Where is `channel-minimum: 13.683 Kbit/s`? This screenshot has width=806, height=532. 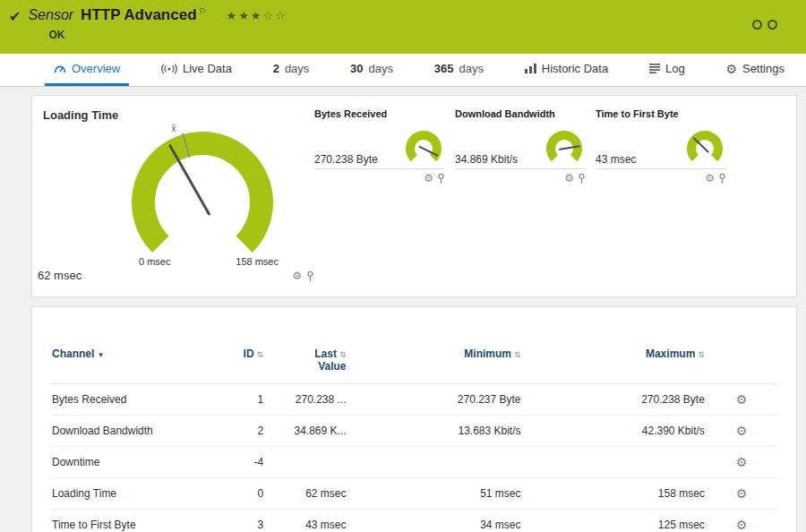
channel-minimum: 13.683 Kbit/s is located at coordinates (433, 432).